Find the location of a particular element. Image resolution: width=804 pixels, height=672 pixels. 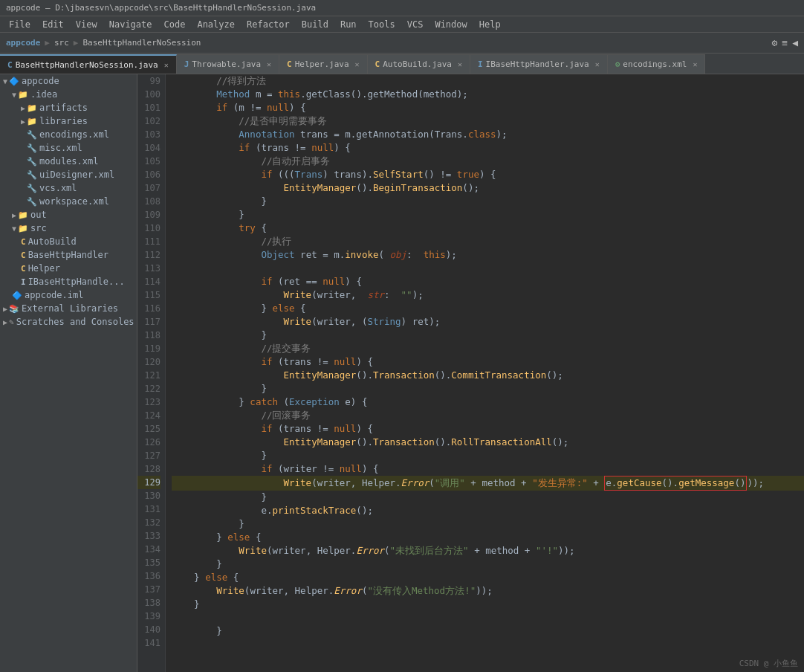

menu-refactor: Refactor is located at coordinates (268, 25).